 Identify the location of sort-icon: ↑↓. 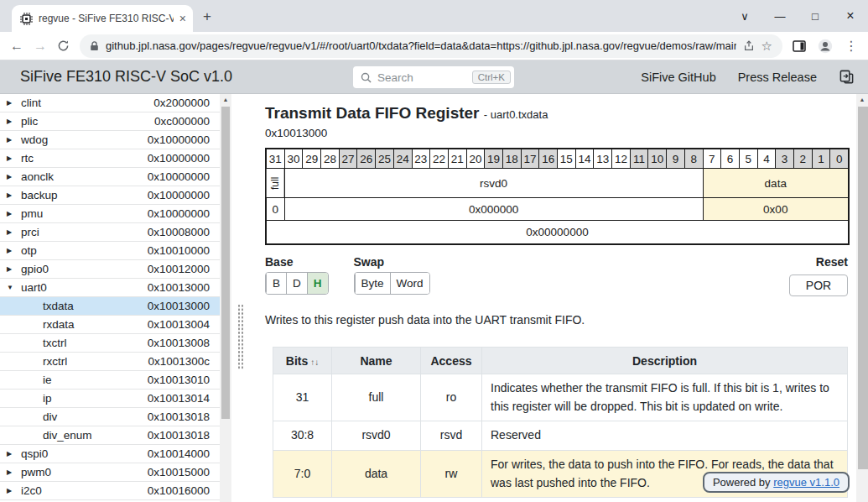
(314, 363).